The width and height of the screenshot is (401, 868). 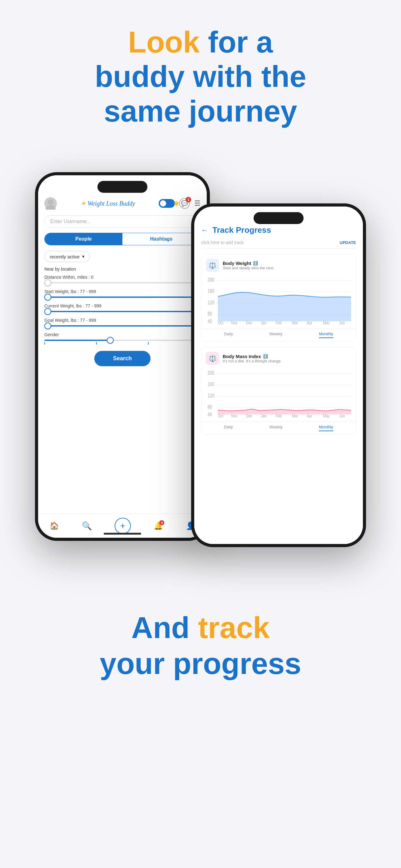 I want to click on monthly-tab-bmi: Monthly, so click(x=326, y=428).